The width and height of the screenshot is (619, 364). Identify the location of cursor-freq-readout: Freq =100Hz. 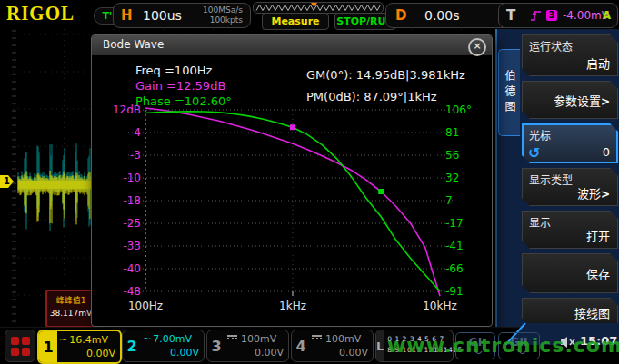
(174, 71).